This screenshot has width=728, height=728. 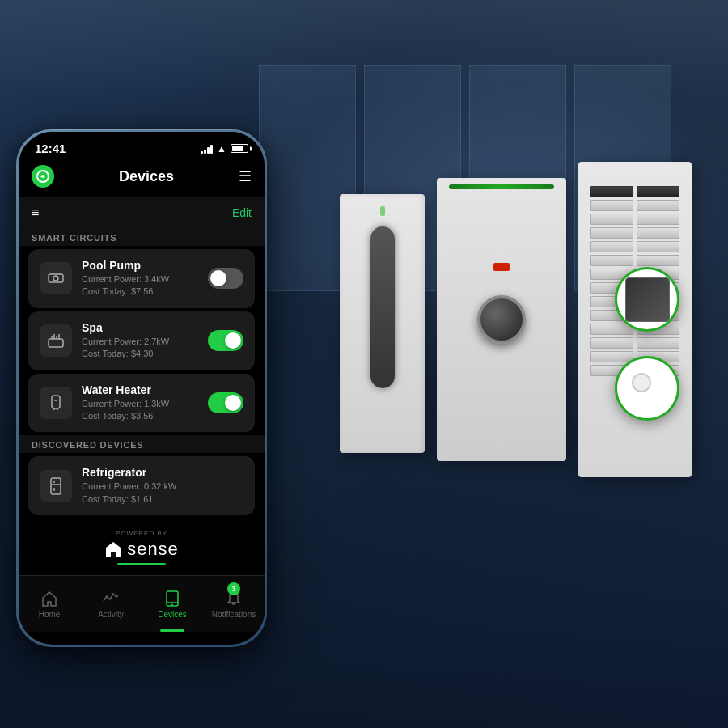 What do you see at coordinates (56, 278) in the screenshot?
I see `pool-pump-icon-wrap` at bounding box center [56, 278].